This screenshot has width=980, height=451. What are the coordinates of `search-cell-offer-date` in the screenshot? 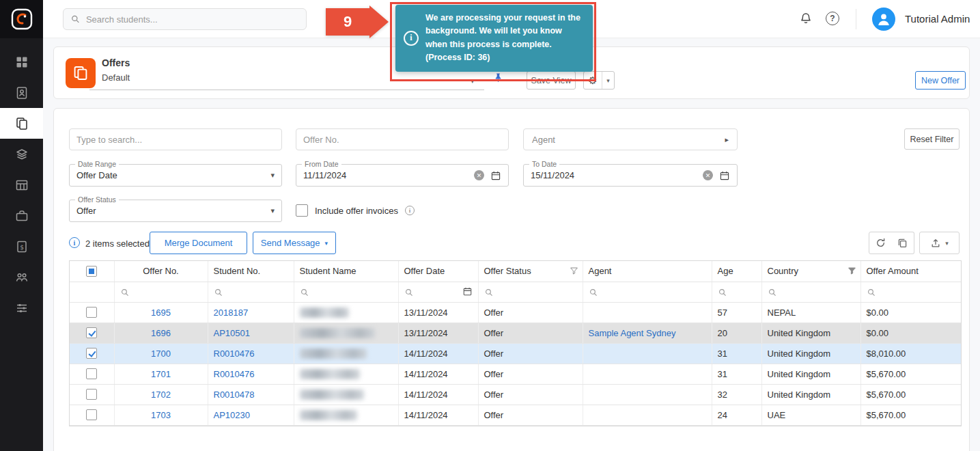 It's located at (438, 292).